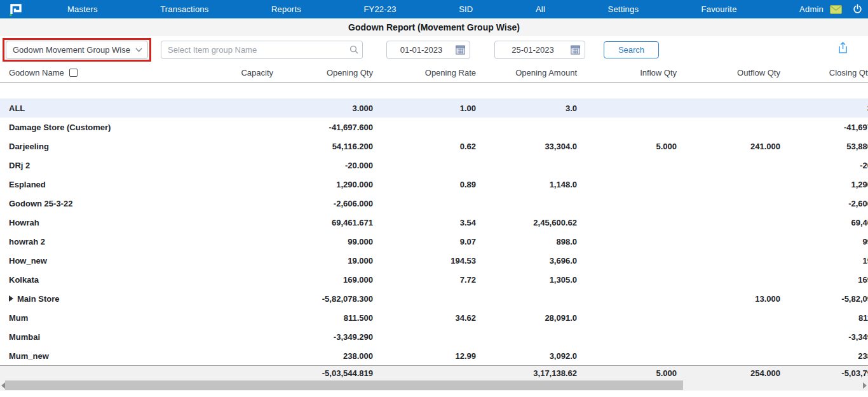 Image resolution: width=868 pixels, height=397 pixels. Describe the element at coordinates (434, 241) in the screenshot. I see `table-row: howrah 299.0009.07898.099` at that location.